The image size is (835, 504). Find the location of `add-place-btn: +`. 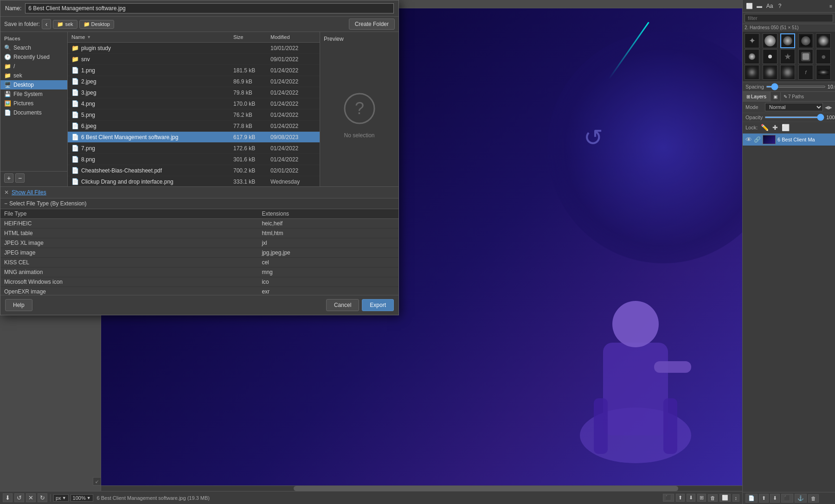

add-place-btn: + is located at coordinates (9, 178).